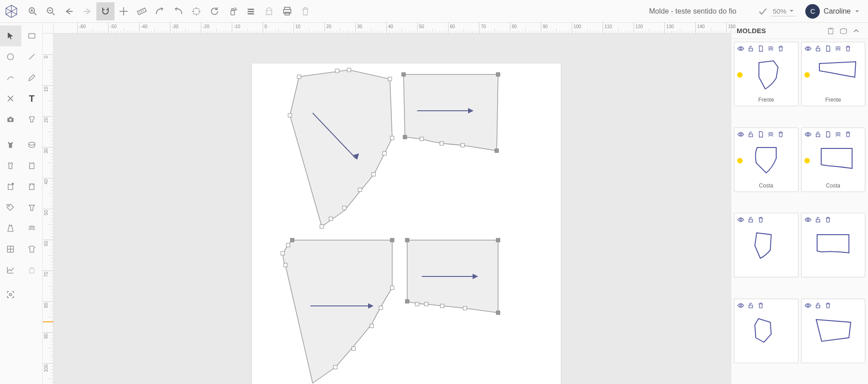 The image size is (868, 384). Describe the element at coordinates (833, 100) in the screenshot. I see `molde-label: Frente` at that location.